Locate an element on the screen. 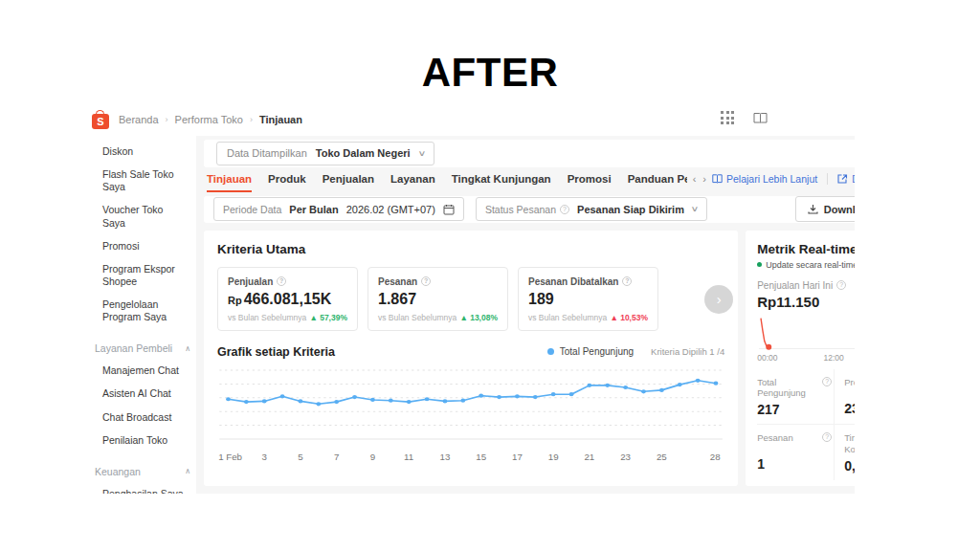  live-dot-icon is located at coordinates (760, 264).